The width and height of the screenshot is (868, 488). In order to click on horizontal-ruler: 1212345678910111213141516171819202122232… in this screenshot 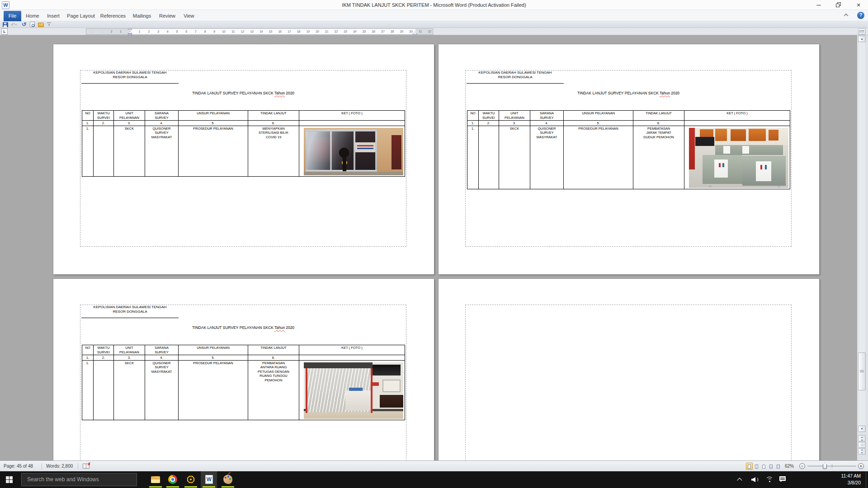, I will do `click(259, 32)`.